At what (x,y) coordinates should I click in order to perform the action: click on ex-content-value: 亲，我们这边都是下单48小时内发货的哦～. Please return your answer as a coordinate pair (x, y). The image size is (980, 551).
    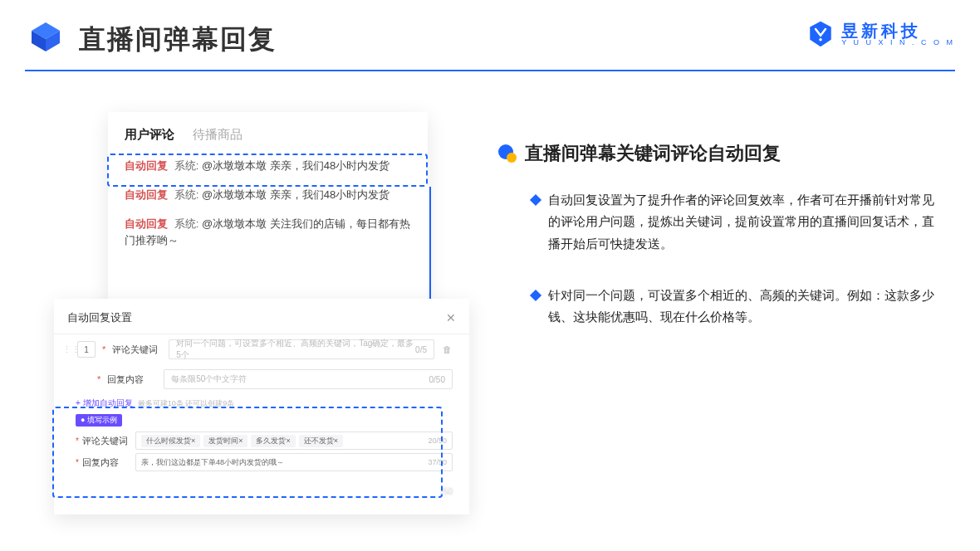
    Looking at the image, I should click on (213, 463).